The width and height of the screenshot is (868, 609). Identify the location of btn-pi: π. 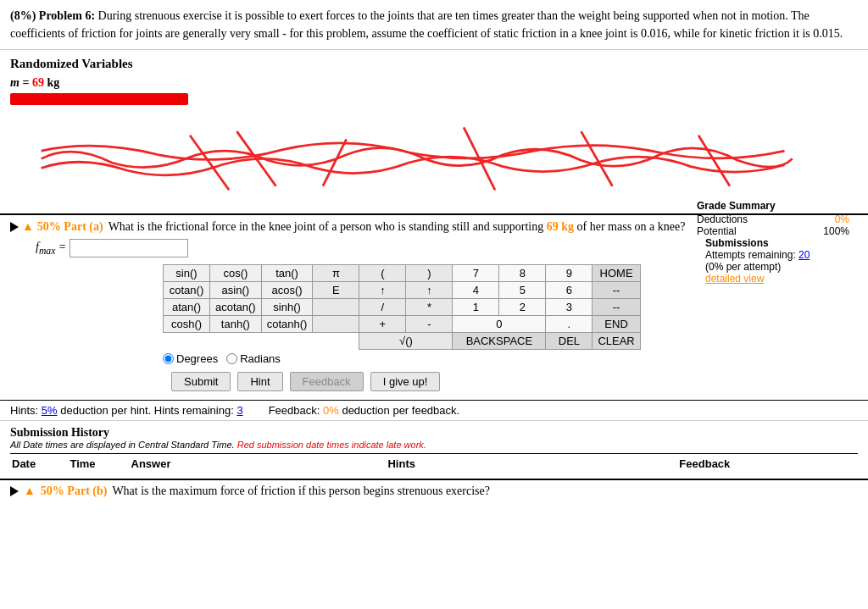
(336, 274).